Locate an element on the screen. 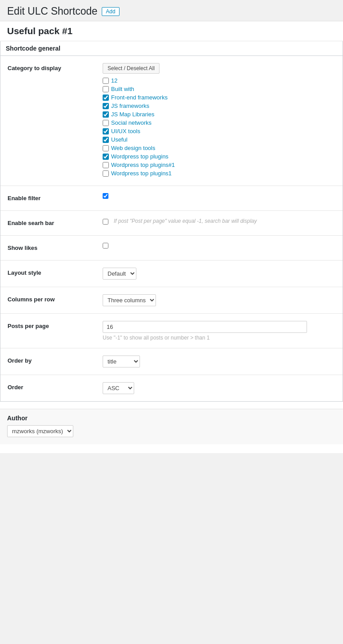 This screenshot has width=343, height=644. label-cat_wp_top2: Wordpress top plugins1 is located at coordinates (141, 173).